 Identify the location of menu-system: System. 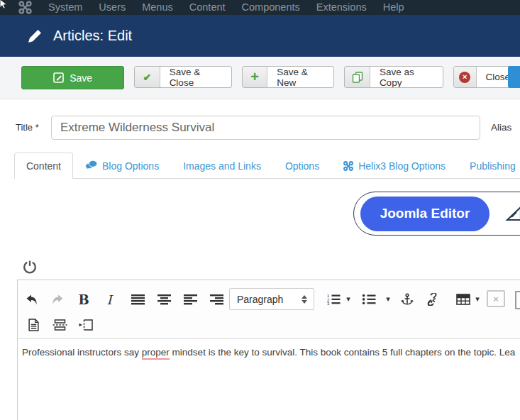
(65, 7).